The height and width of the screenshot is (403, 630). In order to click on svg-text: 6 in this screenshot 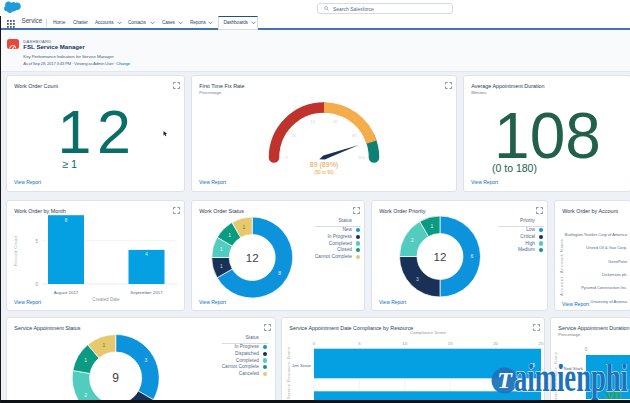, I will do `click(472, 256)`.